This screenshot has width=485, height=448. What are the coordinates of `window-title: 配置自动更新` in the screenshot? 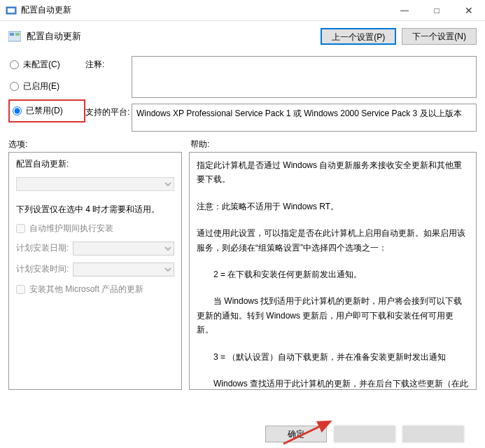 It's located at (204, 10).